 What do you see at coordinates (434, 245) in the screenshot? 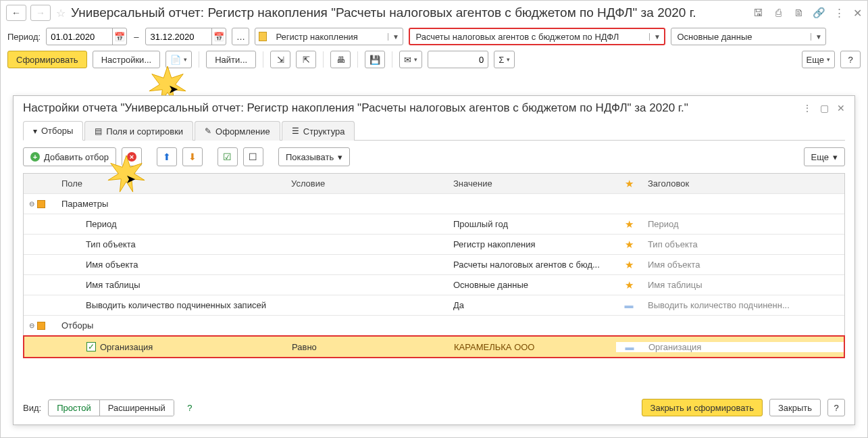
I see `table-row: Тип объекта Регистр накопления ★ Тип объ…` at bounding box center [434, 245].